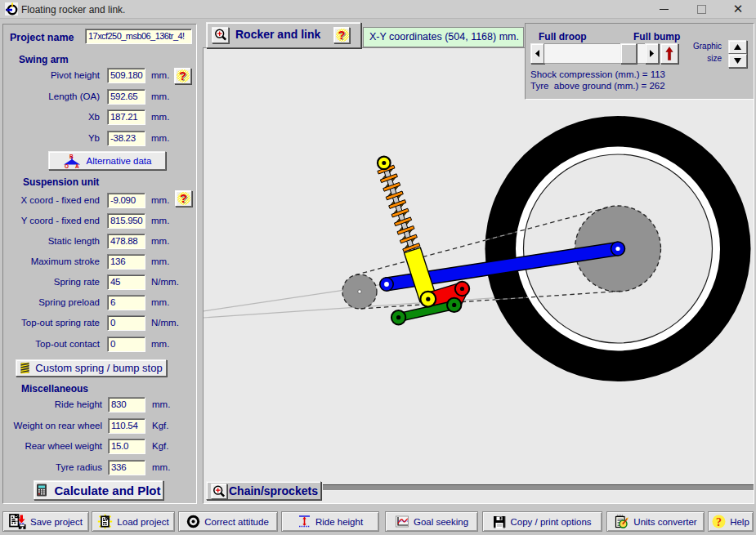 The width and height of the screenshot is (756, 535). What do you see at coordinates (77, 166) in the screenshot?
I see `svg-text: A` at bounding box center [77, 166].